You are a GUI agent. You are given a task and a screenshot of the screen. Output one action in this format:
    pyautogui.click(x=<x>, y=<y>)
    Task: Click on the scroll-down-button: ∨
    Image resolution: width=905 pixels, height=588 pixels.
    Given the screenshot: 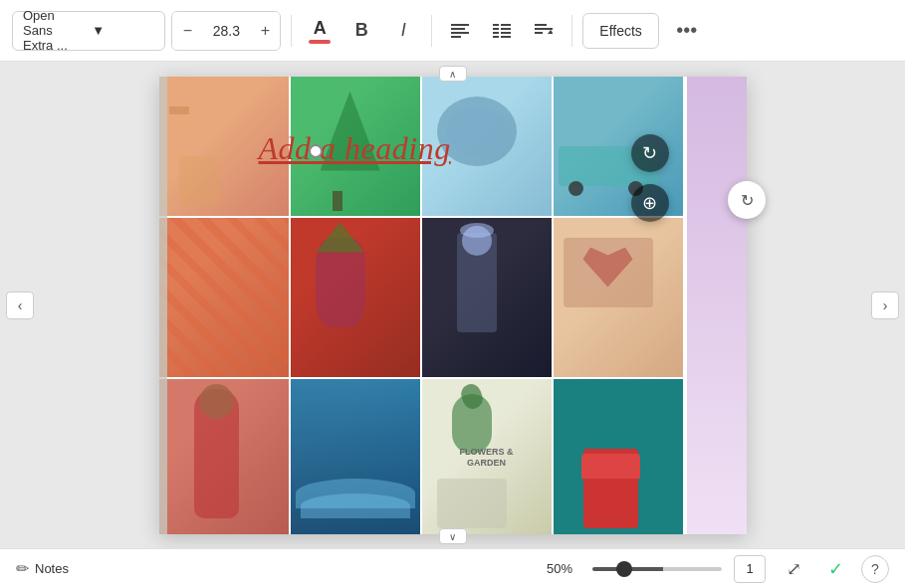 What is the action you would take?
    pyautogui.click(x=453, y=536)
    